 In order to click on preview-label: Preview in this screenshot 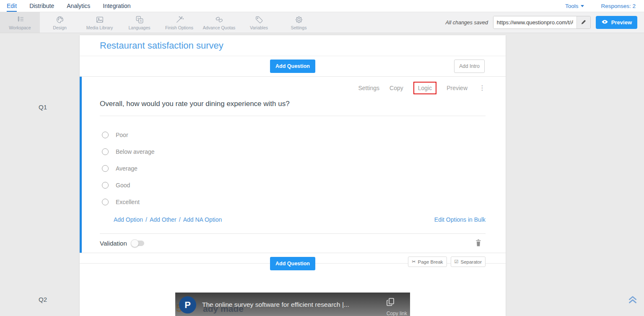, I will do `click(621, 23)`.